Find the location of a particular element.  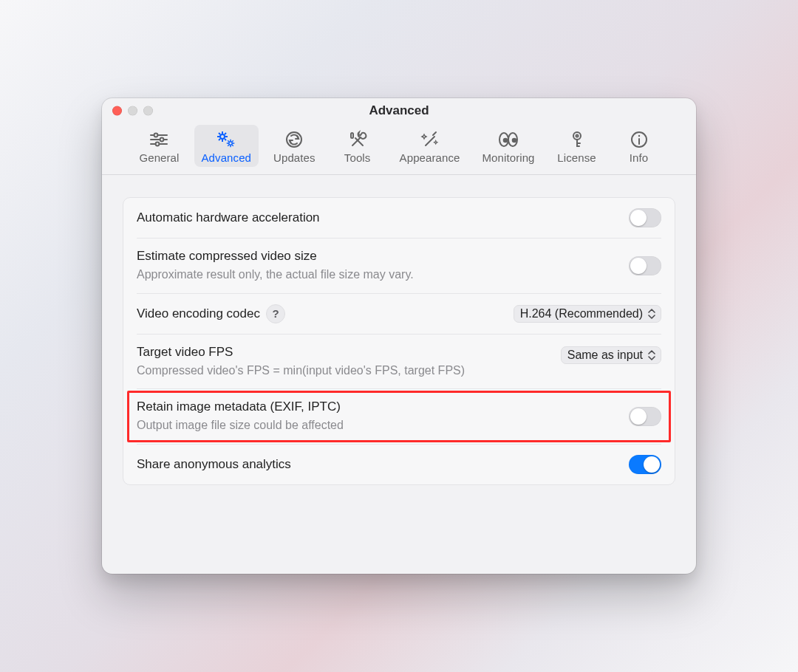

wand-icon is located at coordinates (430, 140).